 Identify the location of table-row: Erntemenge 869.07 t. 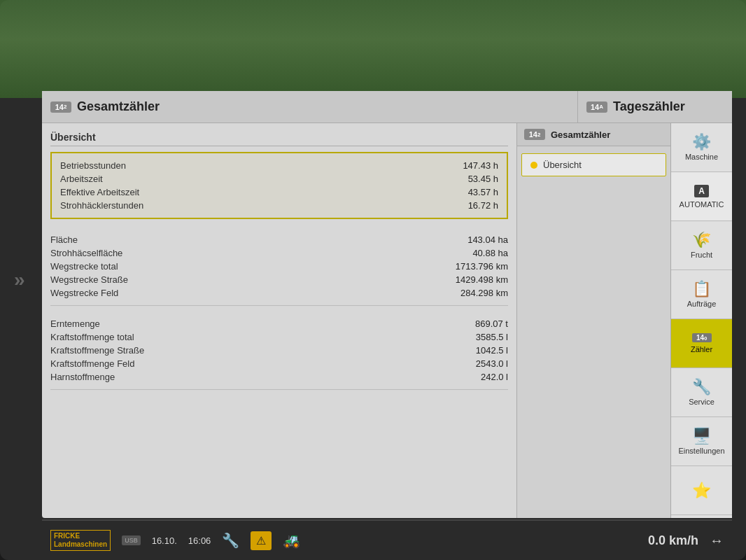
(279, 323).